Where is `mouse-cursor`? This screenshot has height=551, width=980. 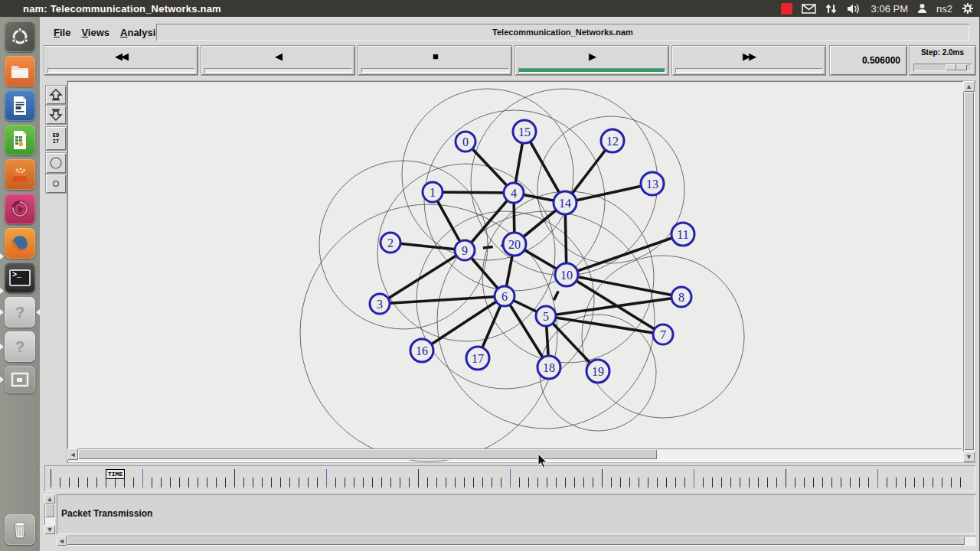
mouse-cursor is located at coordinates (544, 461).